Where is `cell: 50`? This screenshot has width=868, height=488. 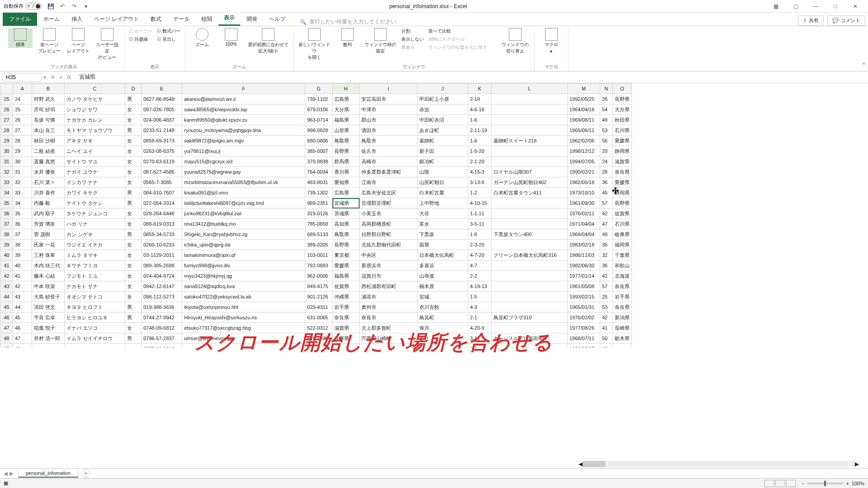 cell: 50 is located at coordinates (607, 338).